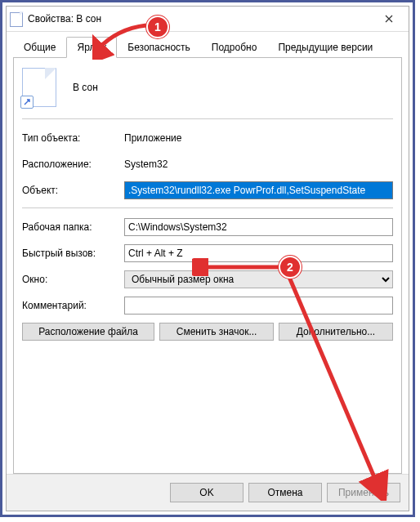  I want to click on label-location: Расположение:, so click(74, 164).